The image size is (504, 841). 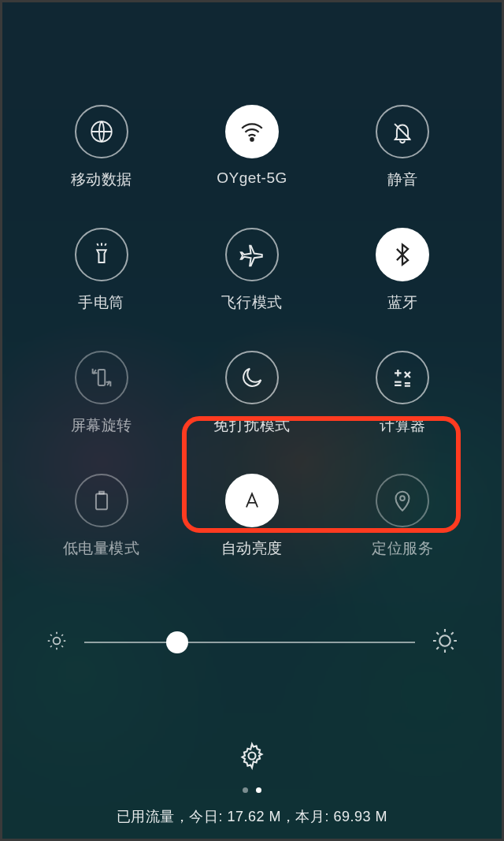 What do you see at coordinates (252, 549) in the screenshot?
I see `tile-label: 自动亮度` at bounding box center [252, 549].